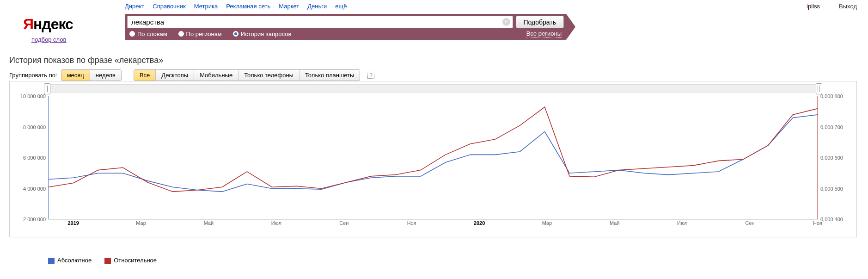  What do you see at coordinates (269, 75) in the screenshot?
I see `seg-device-3: Только телефоны` at bounding box center [269, 75].